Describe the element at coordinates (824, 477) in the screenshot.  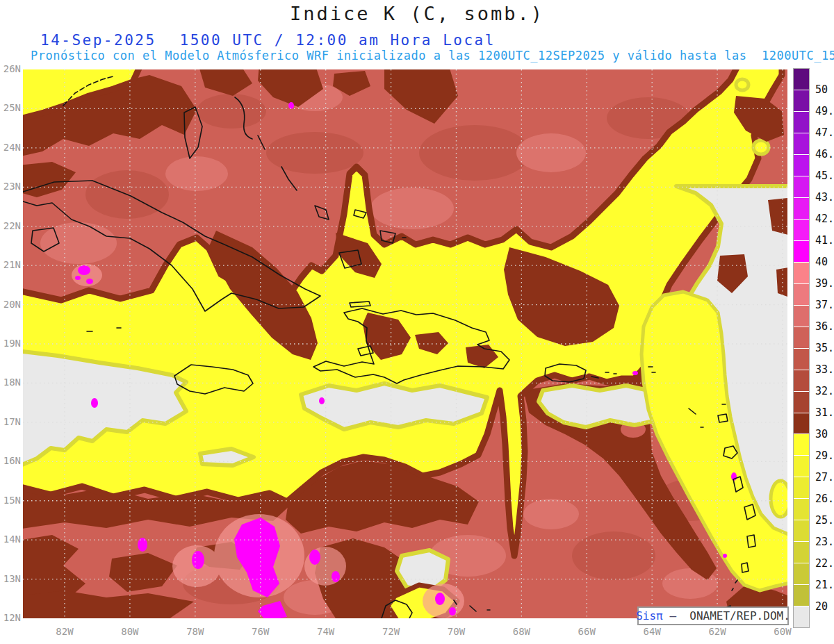
I see `colorbar-label-27.8: 27.8` at that location.